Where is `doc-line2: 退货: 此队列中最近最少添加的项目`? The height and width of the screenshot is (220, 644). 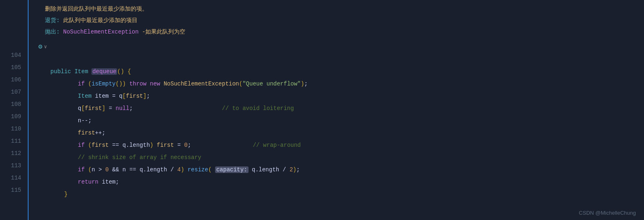
doc-line2: 退货: 此队列中最近最少添加的项目 is located at coordinates (340, 20).